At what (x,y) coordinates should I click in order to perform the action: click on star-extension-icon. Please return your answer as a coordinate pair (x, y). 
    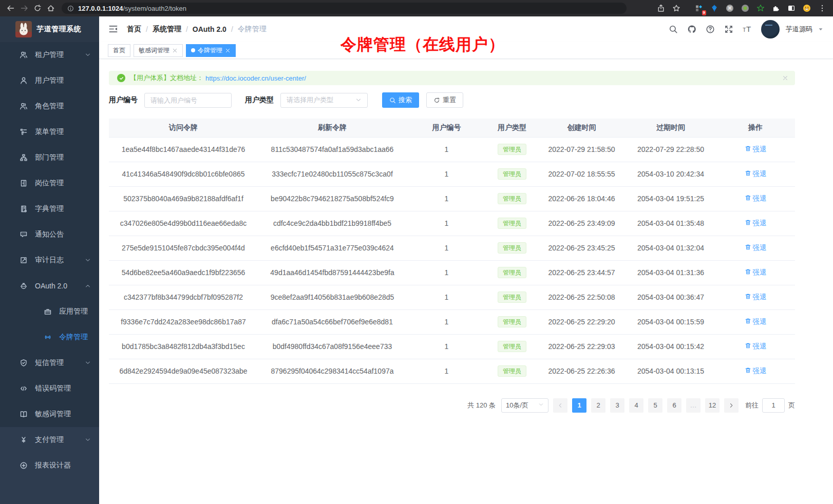
    Looking at the image, I should click on (761, 8).